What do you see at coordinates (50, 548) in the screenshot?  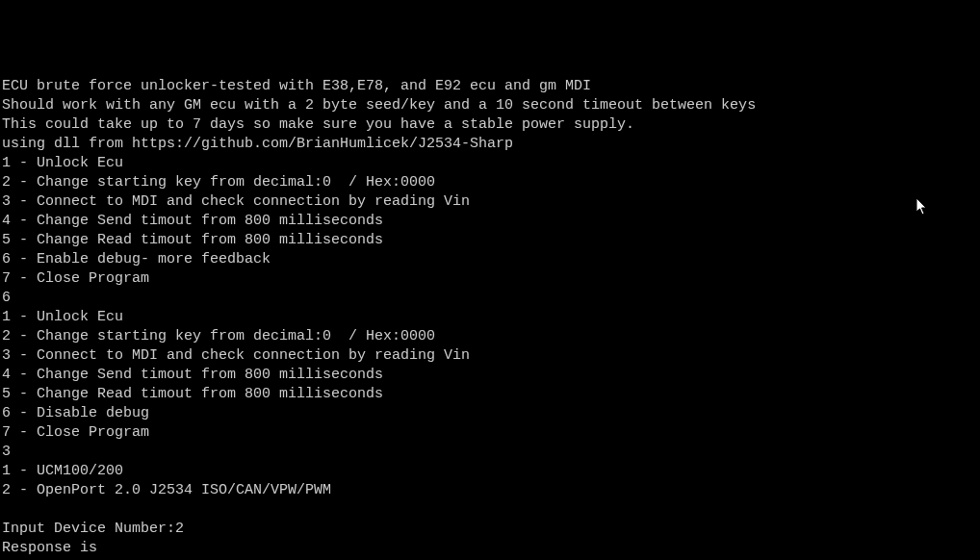 I see `terminal-line: Response is` at bounding box center [50, 548].